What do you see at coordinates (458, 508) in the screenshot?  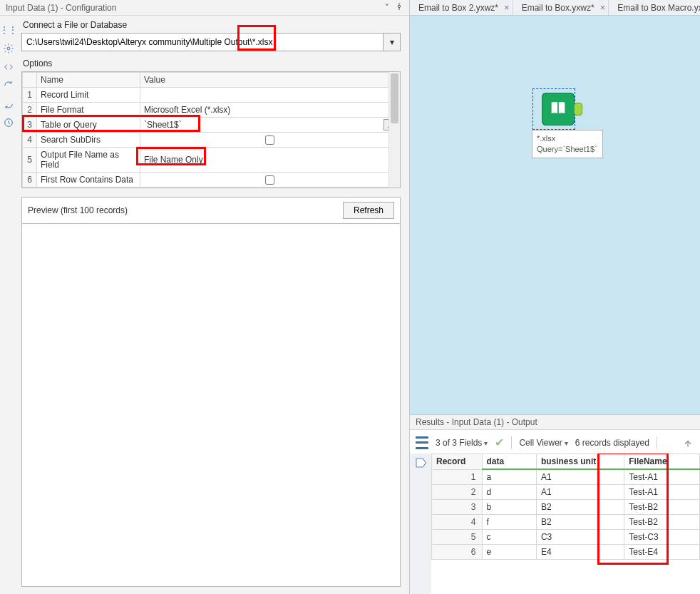 I see `row-number: 3` at bounding box center [458, 508].